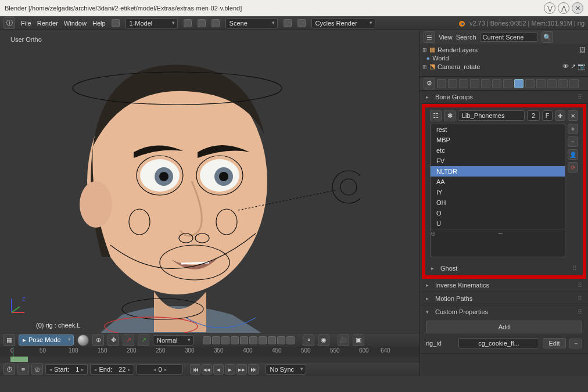 This screenshot has height=392, width=588. I want to click on pose-apply-button: 👤, so click(573, 154).